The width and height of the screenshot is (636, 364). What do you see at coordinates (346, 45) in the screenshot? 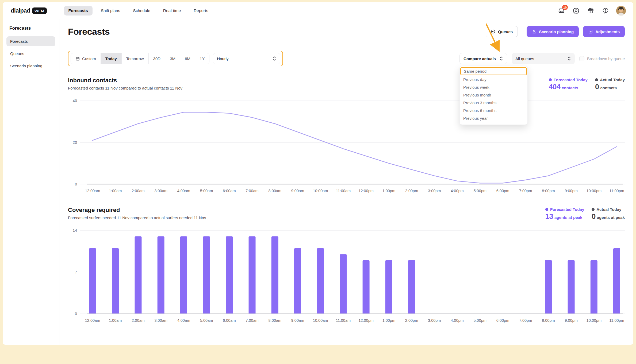
I see `header-divider` at bounding box center [346, 45].